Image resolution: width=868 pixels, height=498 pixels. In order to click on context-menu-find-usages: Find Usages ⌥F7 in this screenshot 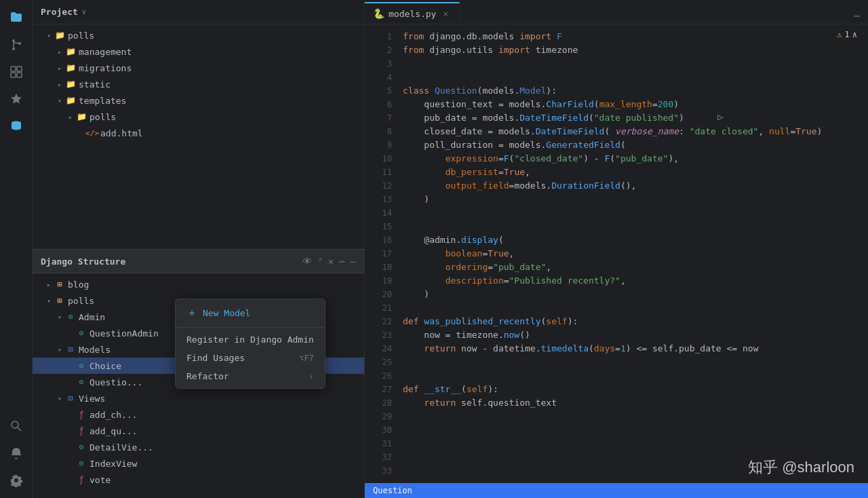, I will do `click(250, 358)`.